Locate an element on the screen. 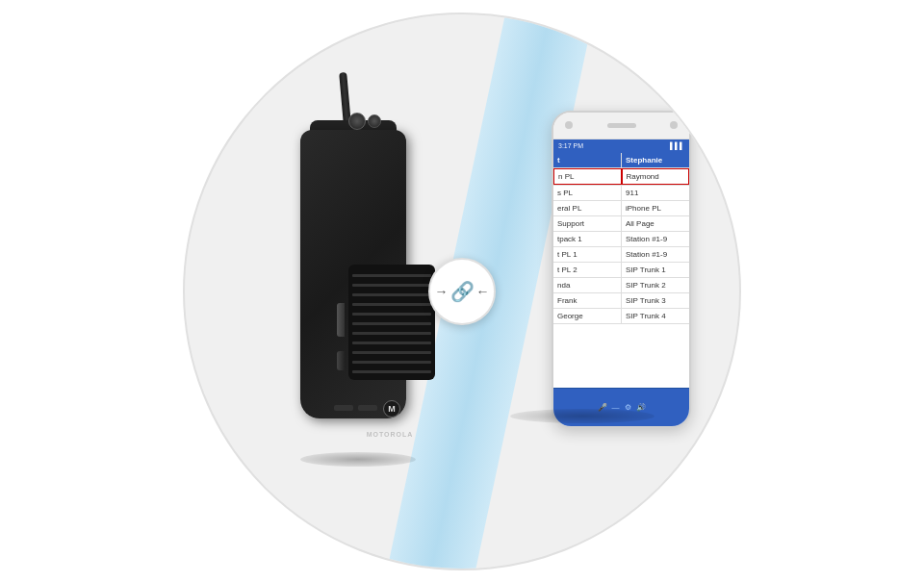  contact-cell-right: All Page is located at coordinates (655, 223).